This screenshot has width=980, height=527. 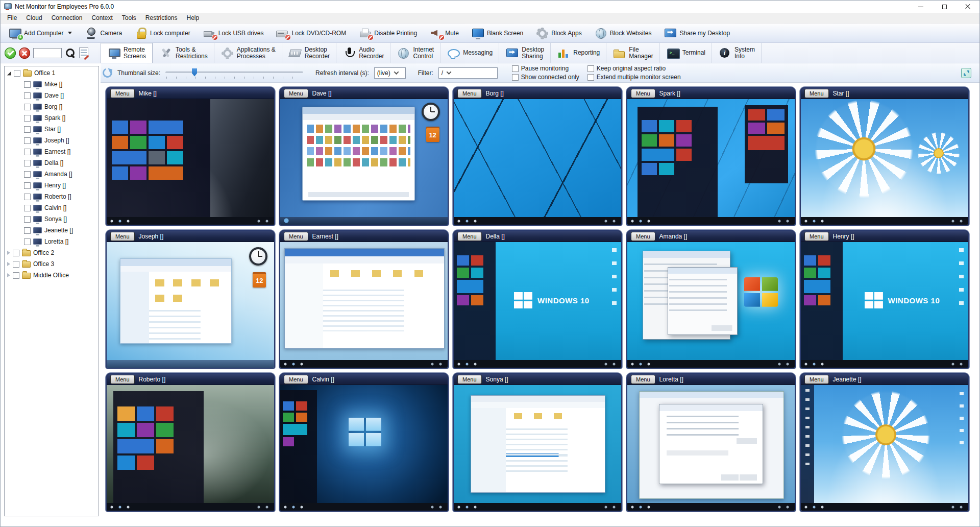 I want to click on menu-file: File, so click(x=12, y=18).